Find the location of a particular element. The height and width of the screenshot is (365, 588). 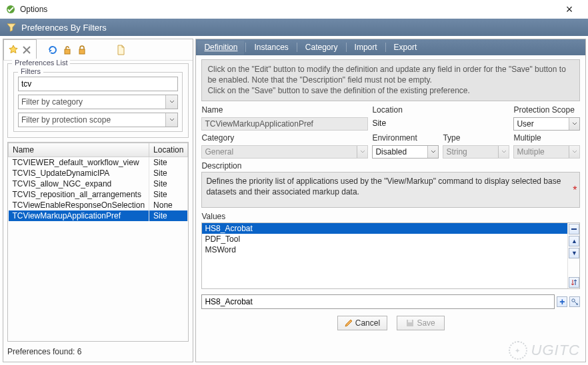

value-remove-button is located at coordinates (574, 229).